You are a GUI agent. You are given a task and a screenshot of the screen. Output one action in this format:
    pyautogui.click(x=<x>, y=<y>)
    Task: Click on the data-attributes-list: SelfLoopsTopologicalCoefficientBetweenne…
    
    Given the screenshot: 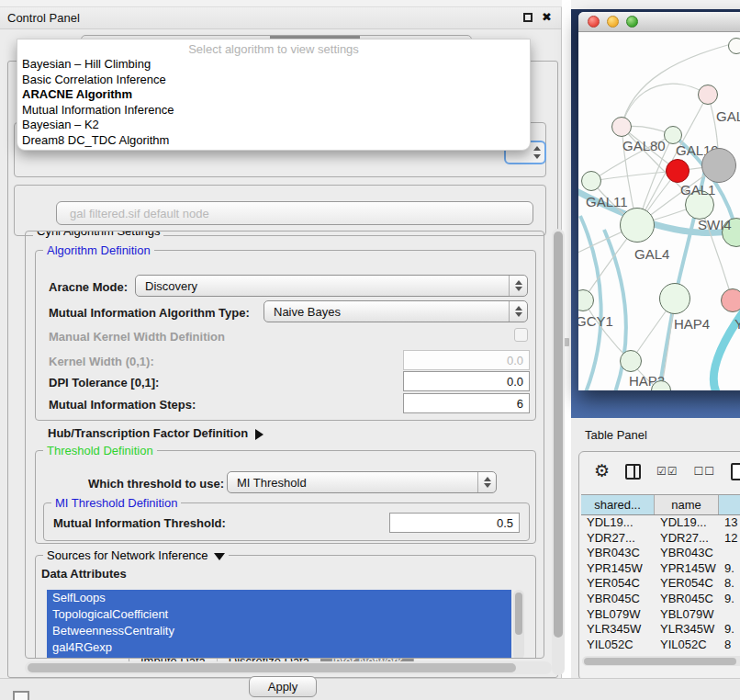 What is the action you would take?
    pyautogui.click(x=279, y=625)
    